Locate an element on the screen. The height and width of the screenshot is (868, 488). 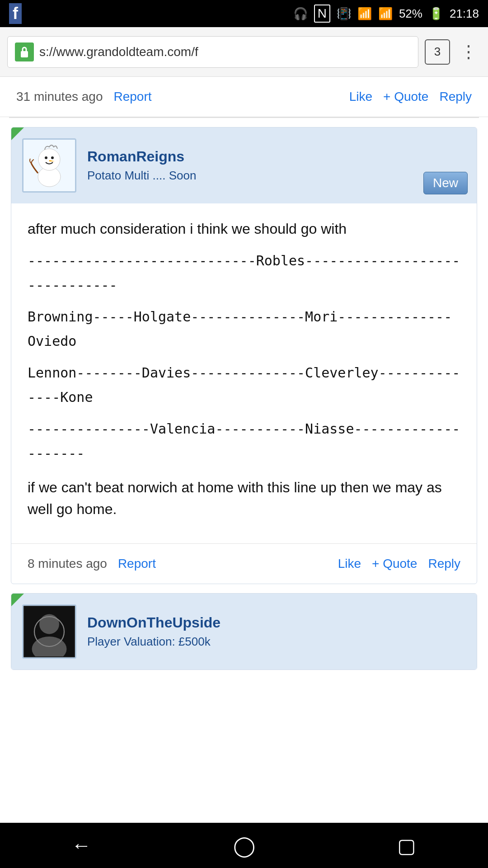
lineup-line3: Lennon--------Davies--------------Clever… is located at coordinates (244, 385).